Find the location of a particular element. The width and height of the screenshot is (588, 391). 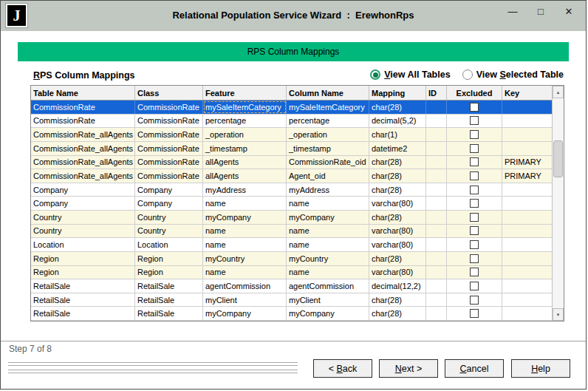

vertical-scrollbar: ▲ ▼ is located at coordinates (558, 203).